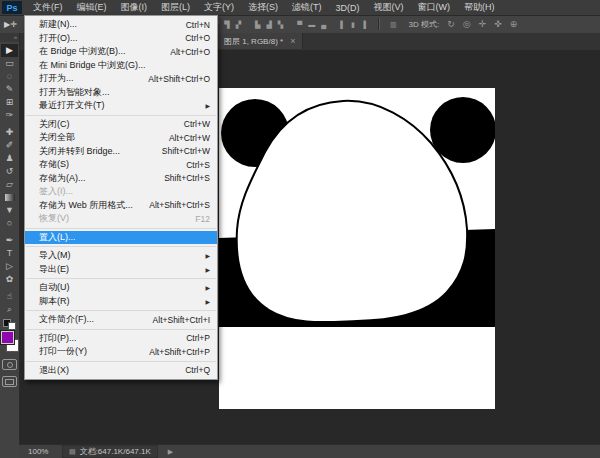 This screenshot has width=600, height=458. I want to click on menu-item-check-in: 签入(I)..., so click(121, 192).